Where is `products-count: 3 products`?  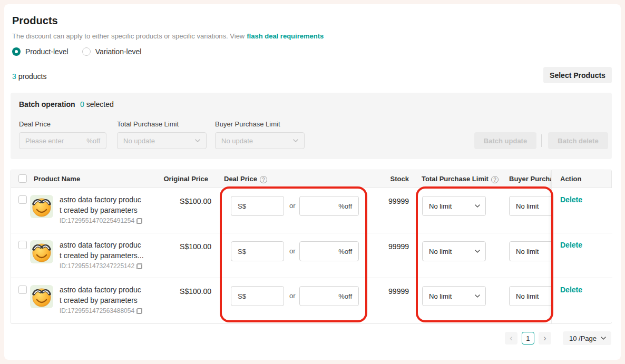
products-count: 3 products is located at coordinates (30, 76).